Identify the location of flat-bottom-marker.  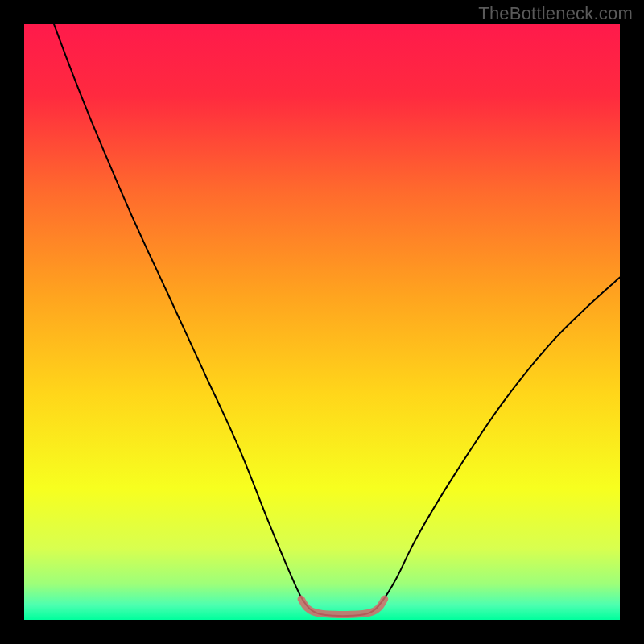
(343, 607).